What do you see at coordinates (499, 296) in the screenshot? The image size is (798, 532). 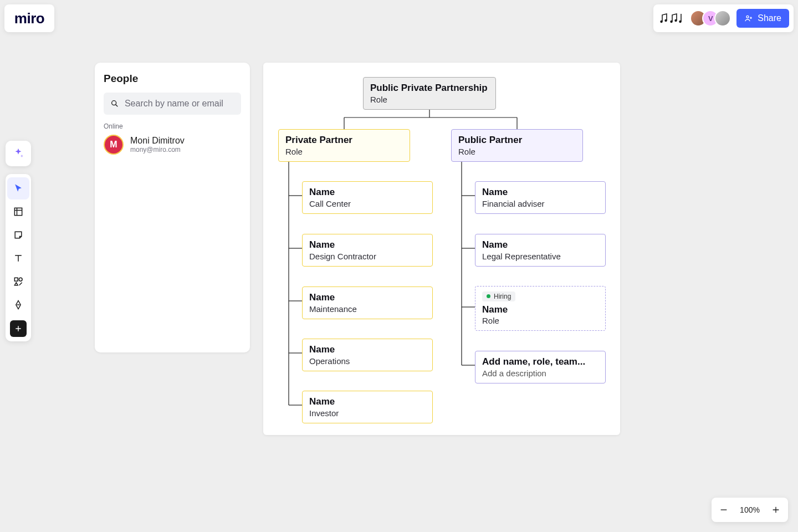 I see `hiring-badge: Hiring` at bounding box center [499, 296].